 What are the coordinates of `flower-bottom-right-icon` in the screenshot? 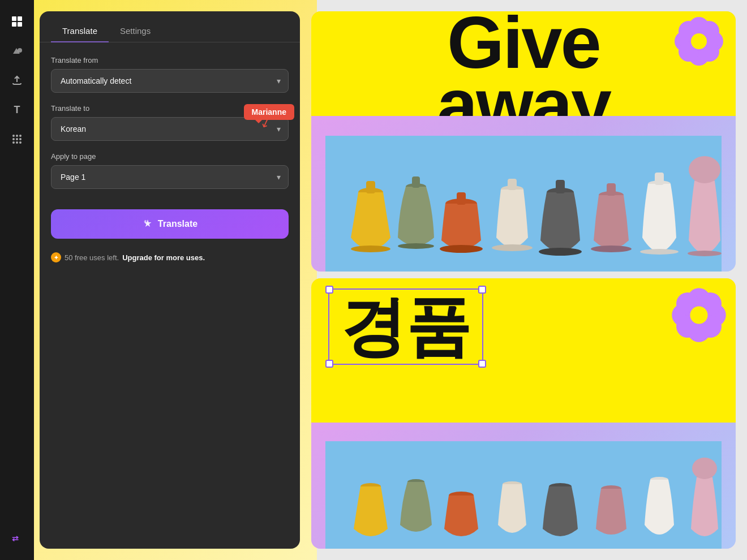 It's located at (699, 316).